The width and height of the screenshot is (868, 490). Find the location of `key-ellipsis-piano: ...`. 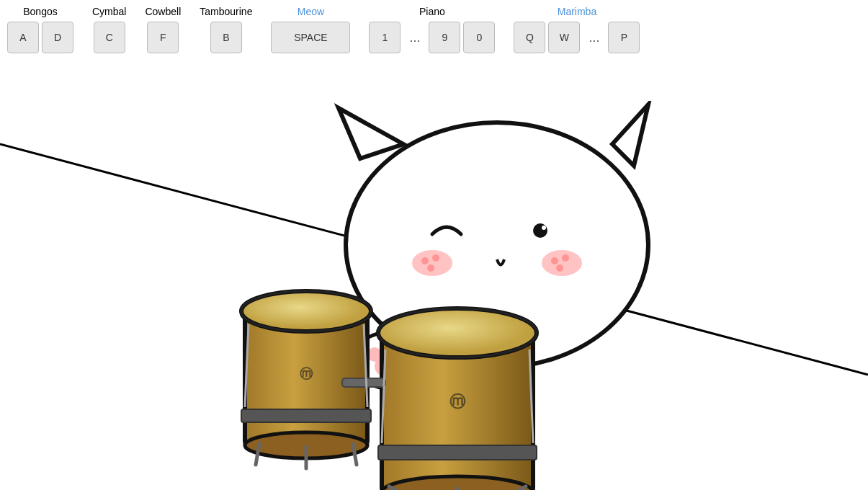

key-ellipsis-piano: ... is located at coordinates (415, 37).